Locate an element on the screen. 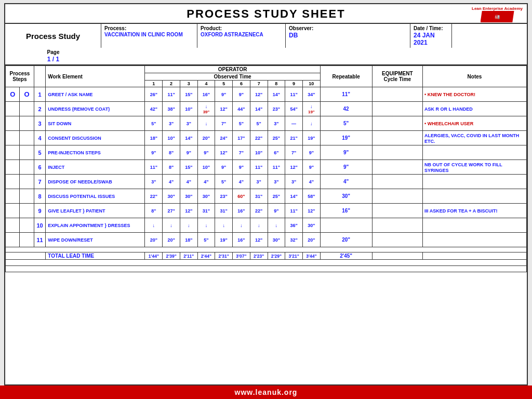  proc-col2: O is located at coordinates (27, 95).